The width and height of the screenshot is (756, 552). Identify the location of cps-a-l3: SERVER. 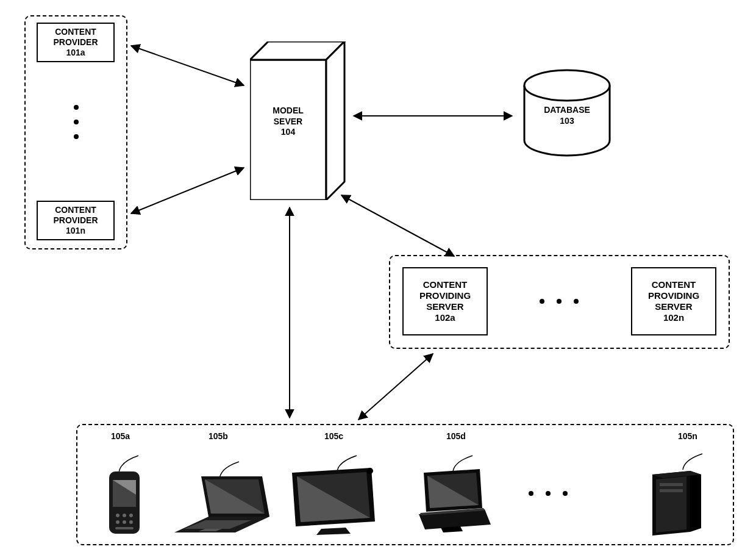
(445, 307).